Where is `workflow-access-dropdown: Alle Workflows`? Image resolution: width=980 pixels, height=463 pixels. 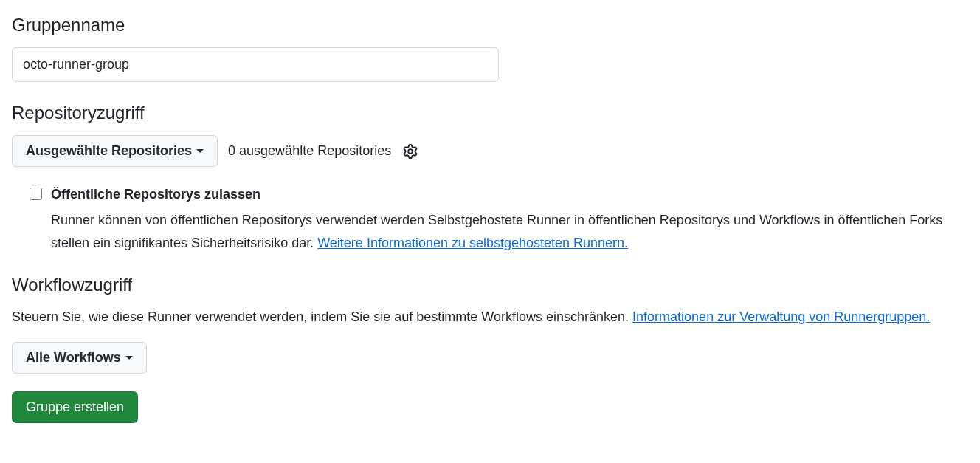 workflow-access-dropdown: Alle Workflows is located at coordinates (80, 357).